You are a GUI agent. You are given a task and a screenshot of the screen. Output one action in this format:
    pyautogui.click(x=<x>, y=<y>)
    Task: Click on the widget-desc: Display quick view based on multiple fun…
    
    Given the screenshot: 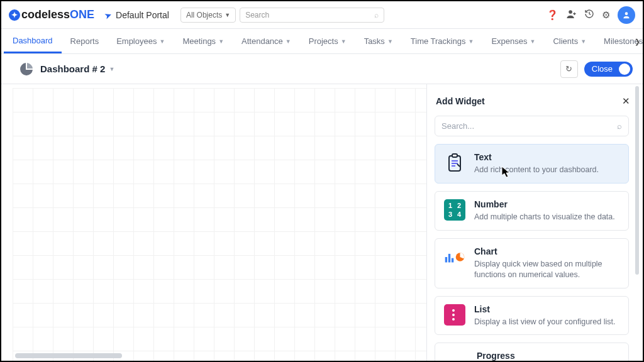 What is the action you would take?
    pyautogui.click(x=547, y=270)
    